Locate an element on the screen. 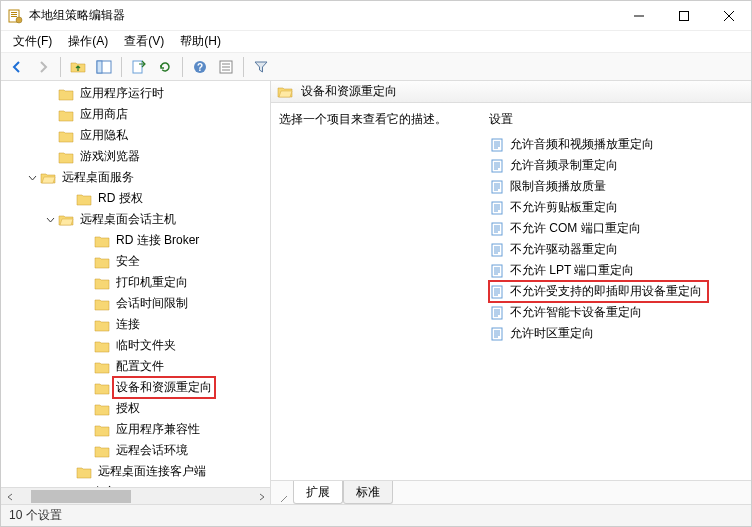 The image size is (752, 527). minimize-button is located at coordinates (638, 16).